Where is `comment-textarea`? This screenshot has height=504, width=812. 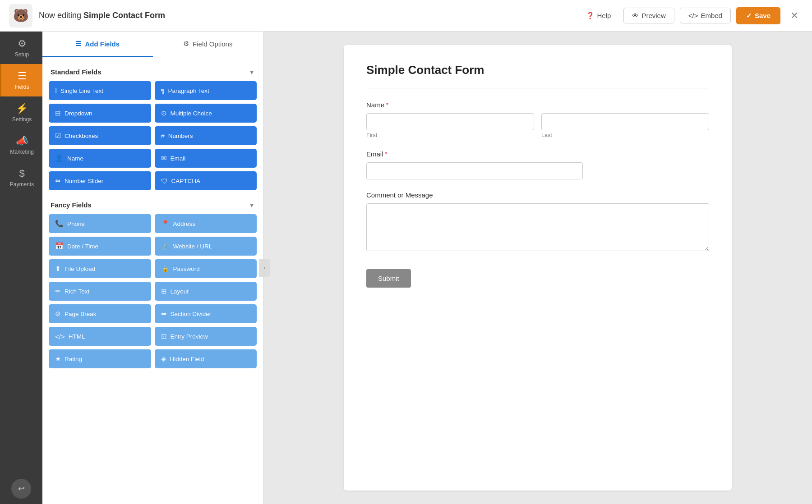 comment-textarea is located at coordinates (538, 227).